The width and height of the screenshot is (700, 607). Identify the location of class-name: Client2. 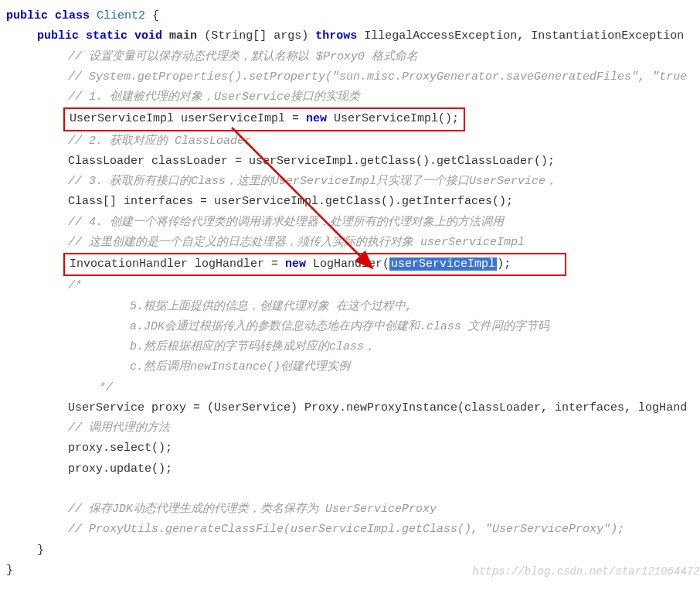
(121, 15).